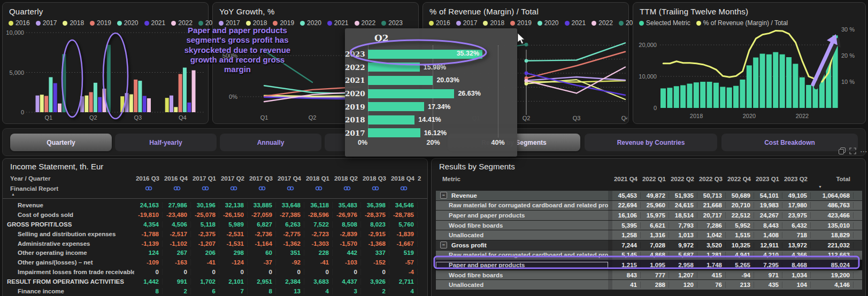  I want to click on cell: 21,668, so click(711, 205).